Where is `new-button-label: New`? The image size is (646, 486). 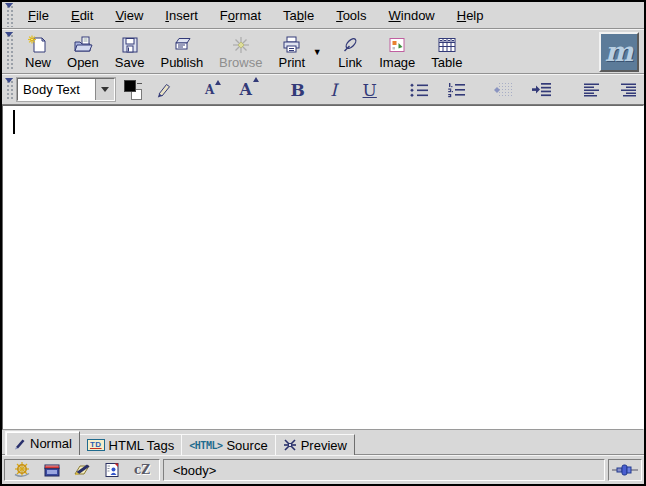
new-button-label: New is located at coordinates (38, 63).